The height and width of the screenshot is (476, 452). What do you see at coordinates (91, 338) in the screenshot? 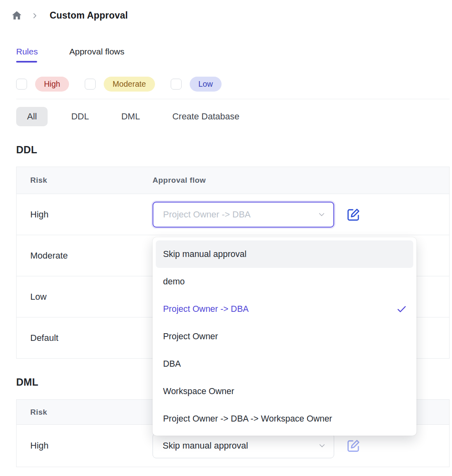
I see `risk-label: Default` at bounding box center [91, 338].